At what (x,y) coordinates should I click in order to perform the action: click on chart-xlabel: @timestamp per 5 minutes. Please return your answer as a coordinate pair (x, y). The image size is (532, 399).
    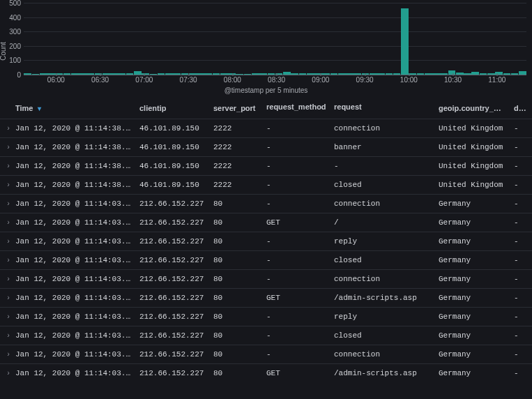
    Looking at the image, I should click on (266, 91).